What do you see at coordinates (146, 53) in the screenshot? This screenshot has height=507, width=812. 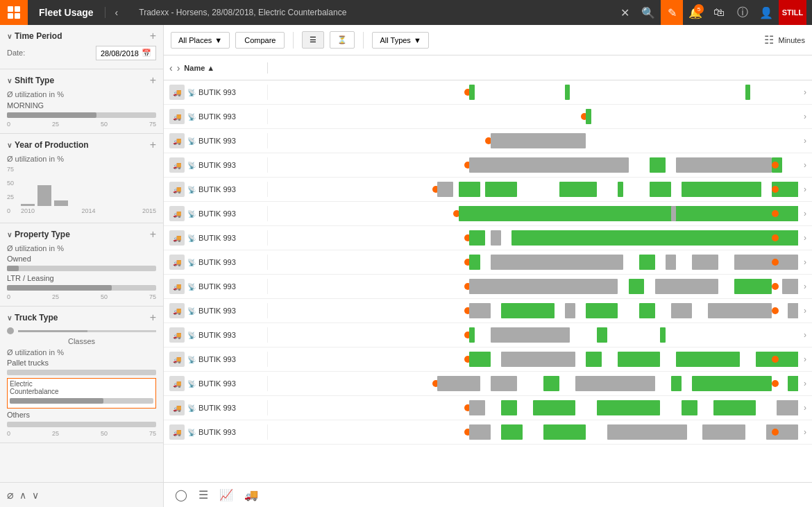 I see `calendar-icon: 📅` at bounding box center [146, 53].